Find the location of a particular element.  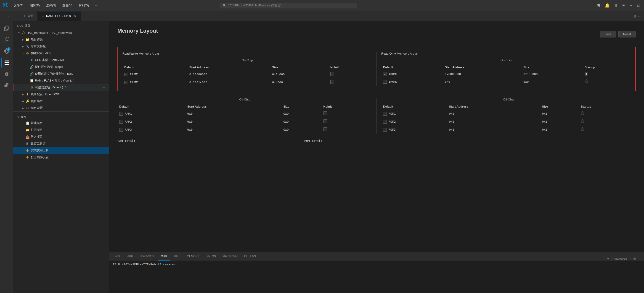

activity-debug is located at coordinates (6, 74).